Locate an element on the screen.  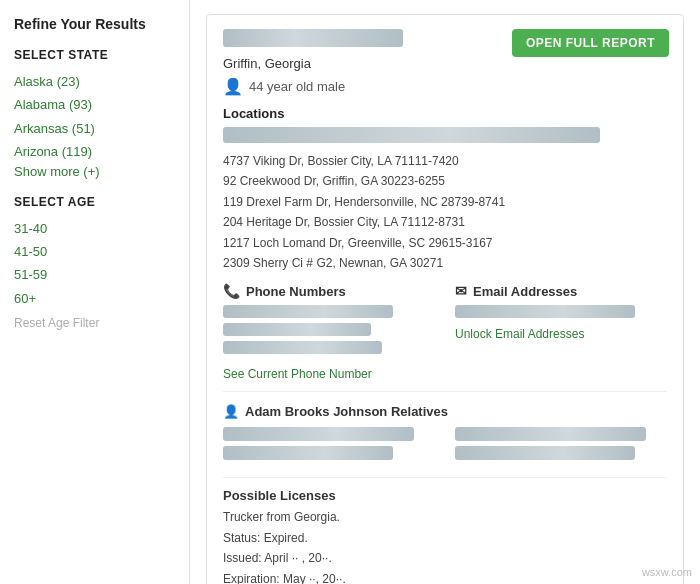
age-51-59: 51-59 is located at coordinates (94, 274).